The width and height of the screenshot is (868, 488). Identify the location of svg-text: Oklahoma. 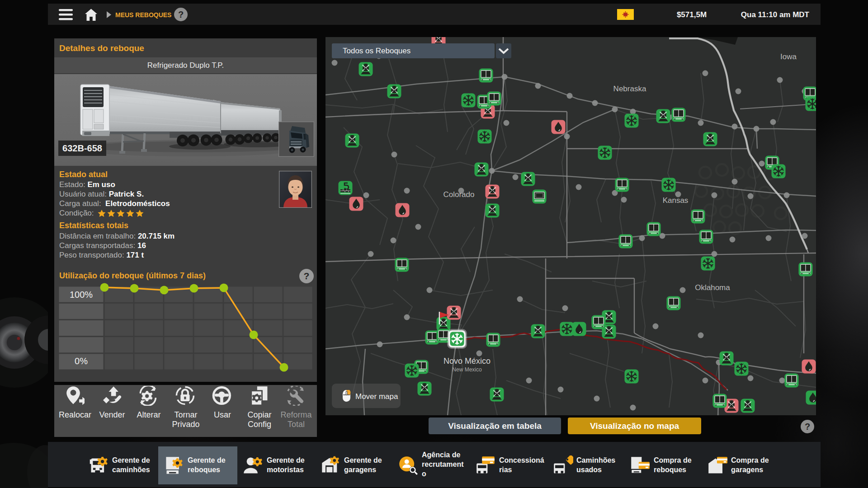
(712, 287).